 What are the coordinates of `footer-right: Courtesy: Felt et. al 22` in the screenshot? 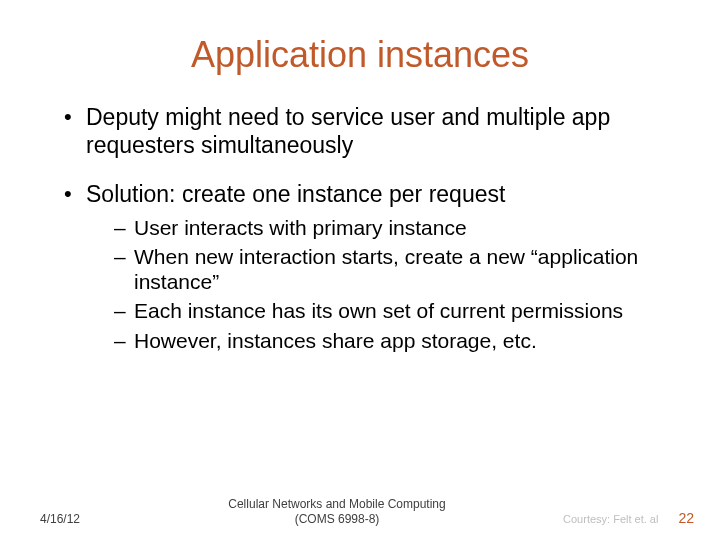 It's located at (609, 518).